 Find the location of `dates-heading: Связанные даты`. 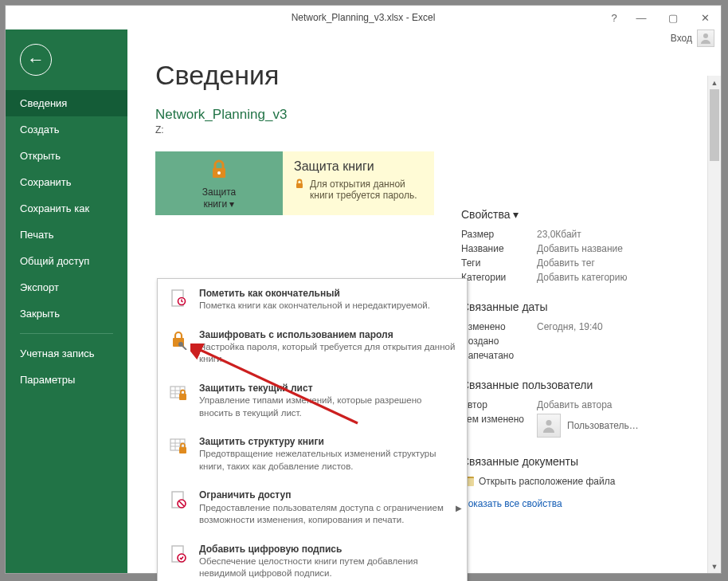

dates-heading: Связанные даты is located at coordinates (581, 307).